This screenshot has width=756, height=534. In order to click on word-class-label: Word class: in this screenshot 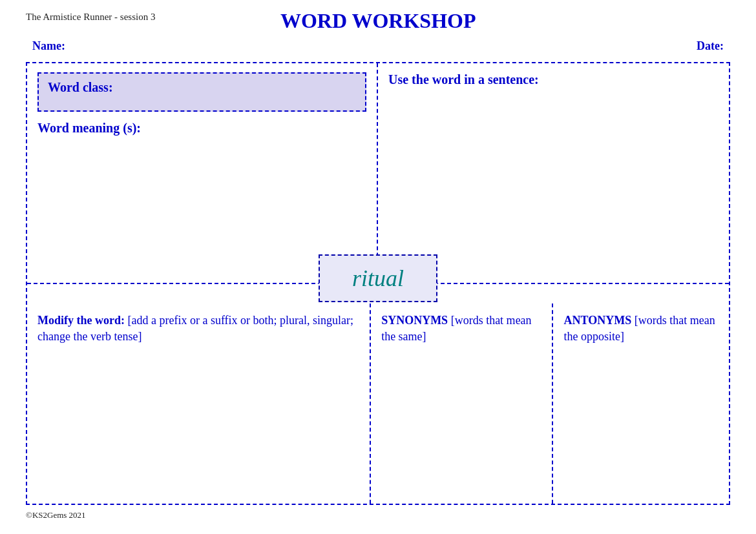, I will do `click(80, 87)`.